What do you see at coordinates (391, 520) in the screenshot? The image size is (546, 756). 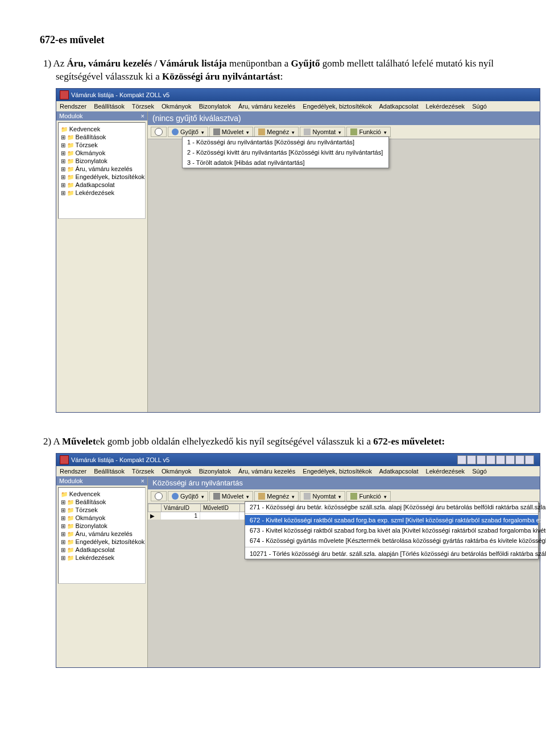 I see `dropdown-item-672: 672 - Kivitel közösségi raktból szabad f…` at bounding box center [391, 520].